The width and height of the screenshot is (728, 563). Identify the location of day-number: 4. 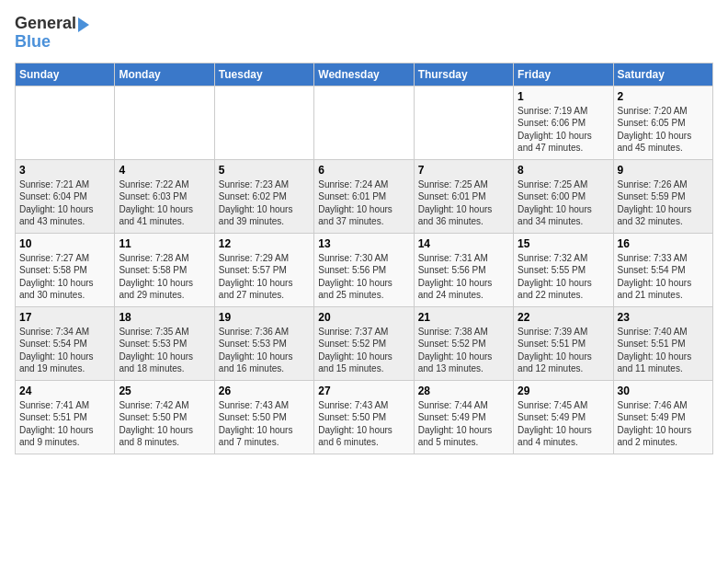
(164, 170).